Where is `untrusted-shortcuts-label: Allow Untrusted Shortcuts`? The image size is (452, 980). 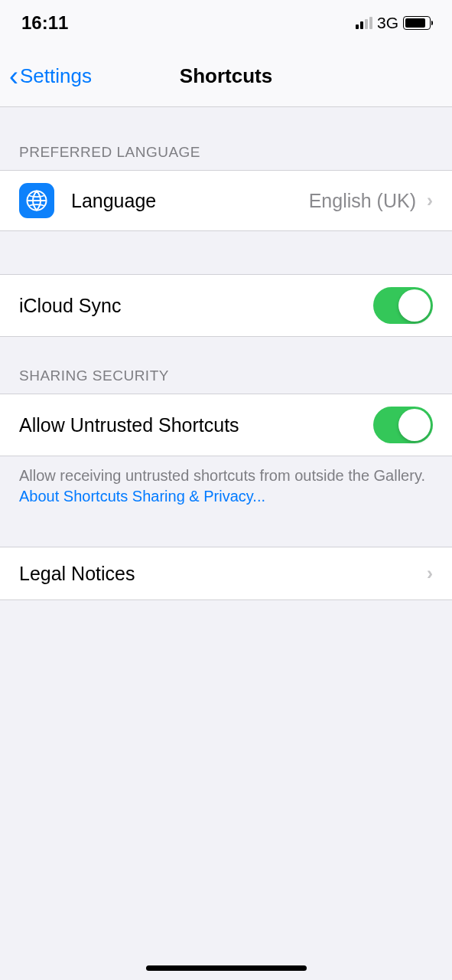 untrusted-shortcuts-label: Allow Untrusted Shortcuts is located at coordinates (196, 426).